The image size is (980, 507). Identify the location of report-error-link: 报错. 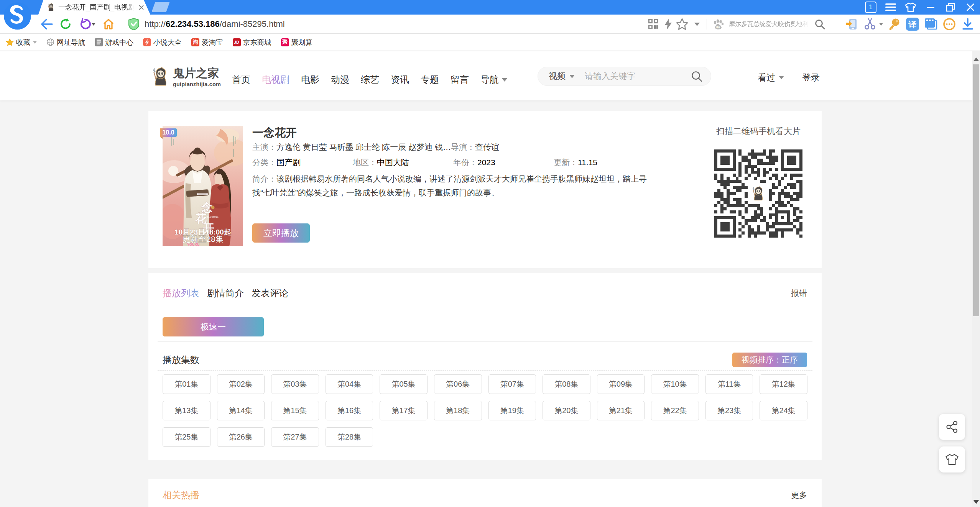
(799, 293).